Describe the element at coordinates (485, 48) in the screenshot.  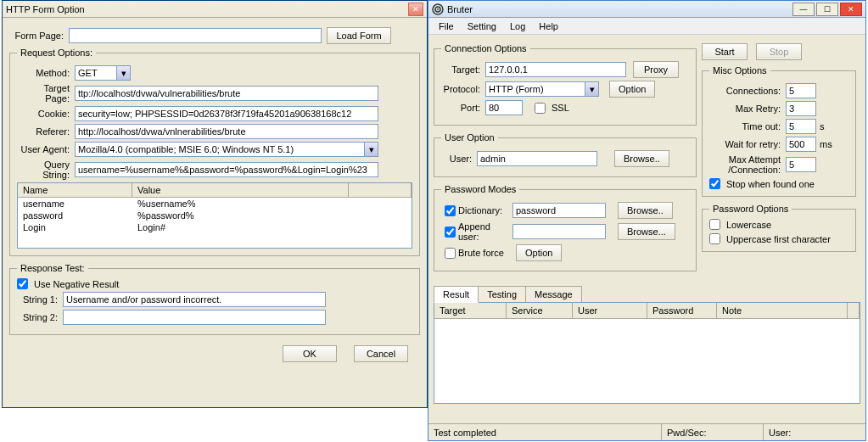
I see `connection-options-legend: Connection Options` at that location.